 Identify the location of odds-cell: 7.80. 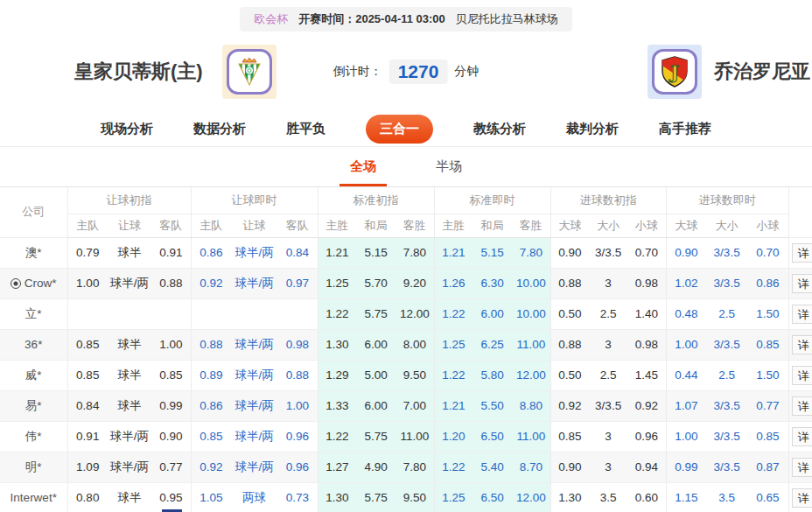
(415, 252).